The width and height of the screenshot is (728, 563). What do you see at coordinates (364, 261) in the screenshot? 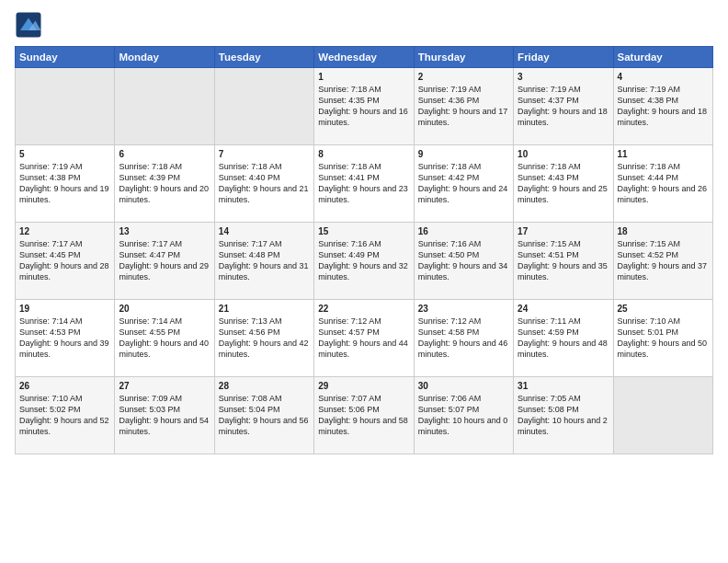
I see `calendar-cell: 15Sunrise: 7:16 AMSunset: 4:49 PMDayligh…` at bounding box center [364, 261].